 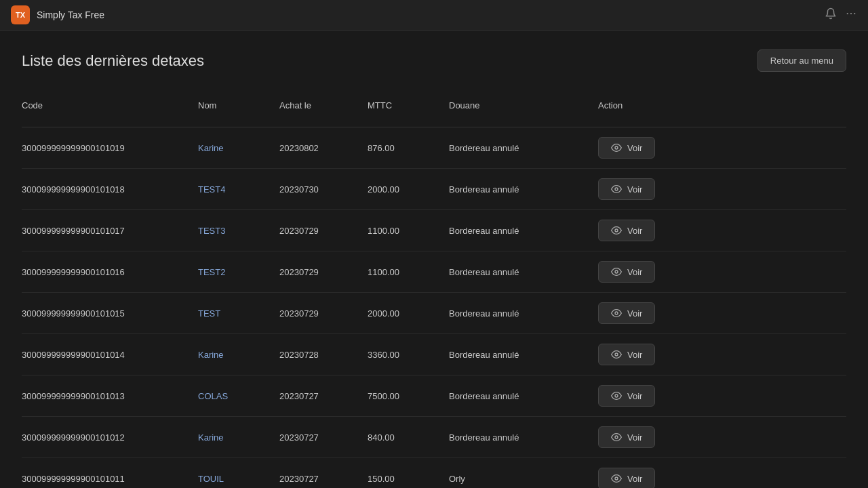 I want to click on back-to-menu-button: Retour au menu, so click(x=802, y=61).